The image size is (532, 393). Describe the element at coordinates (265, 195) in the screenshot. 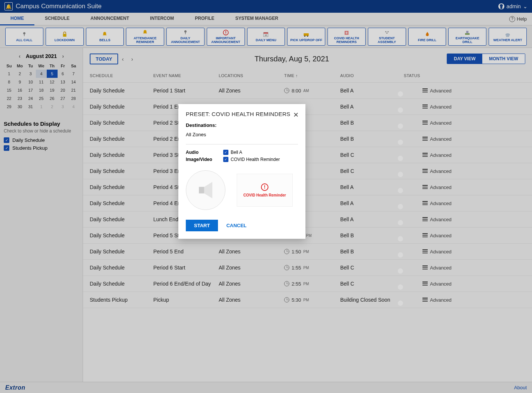

I see `thumb-caption: COVID Health Reminder` at that location.